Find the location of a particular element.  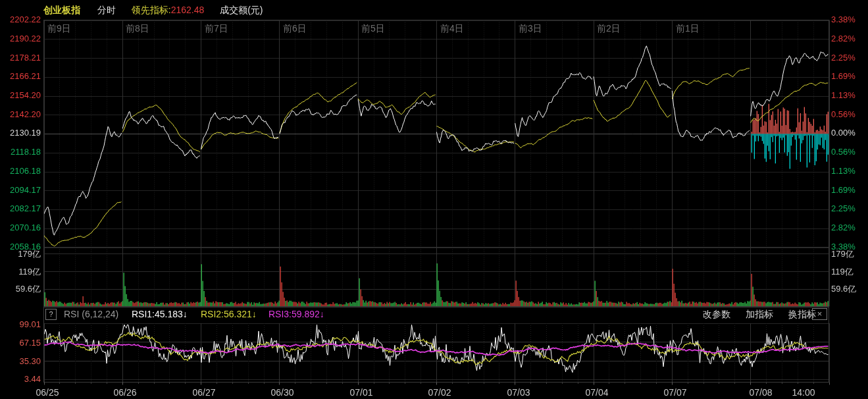

price-tick: 2142.20 is located at coordinates (20, 115).